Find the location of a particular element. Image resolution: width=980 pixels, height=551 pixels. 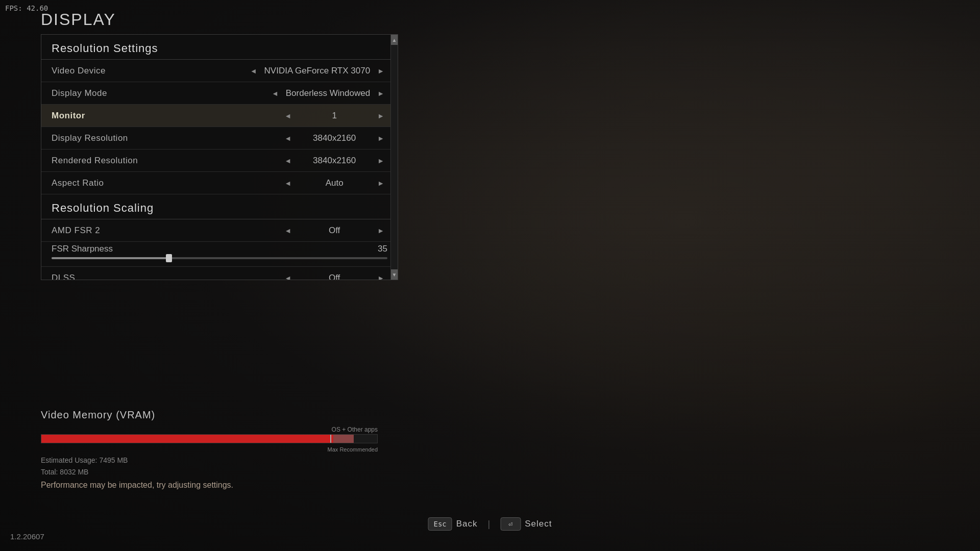

rendered-resolution-label: Rendered Resolution is located at coordinates (166, 161).